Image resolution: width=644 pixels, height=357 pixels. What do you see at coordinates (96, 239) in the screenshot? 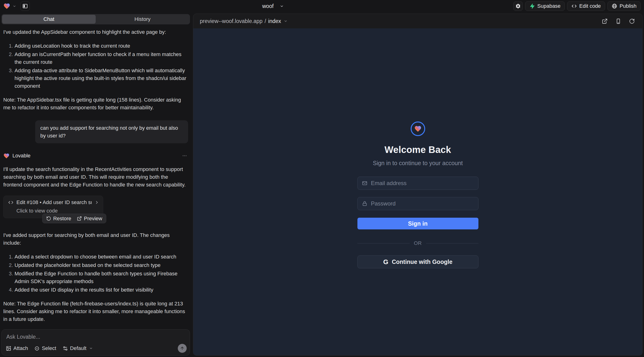
I see `assistant-changes-intro: I've added support for searching by both…` at bounding box center [96, 239].